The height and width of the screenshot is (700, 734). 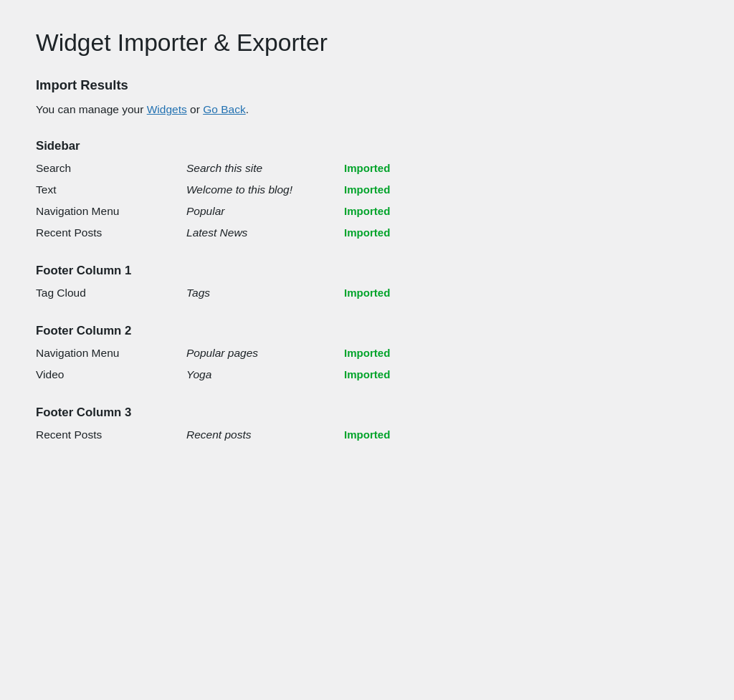 What do you see at coordinates (367, 413) in the screenshot?
I see `section-label-footer-column-3: Footer Column 3` at bounding box center [367, 413].